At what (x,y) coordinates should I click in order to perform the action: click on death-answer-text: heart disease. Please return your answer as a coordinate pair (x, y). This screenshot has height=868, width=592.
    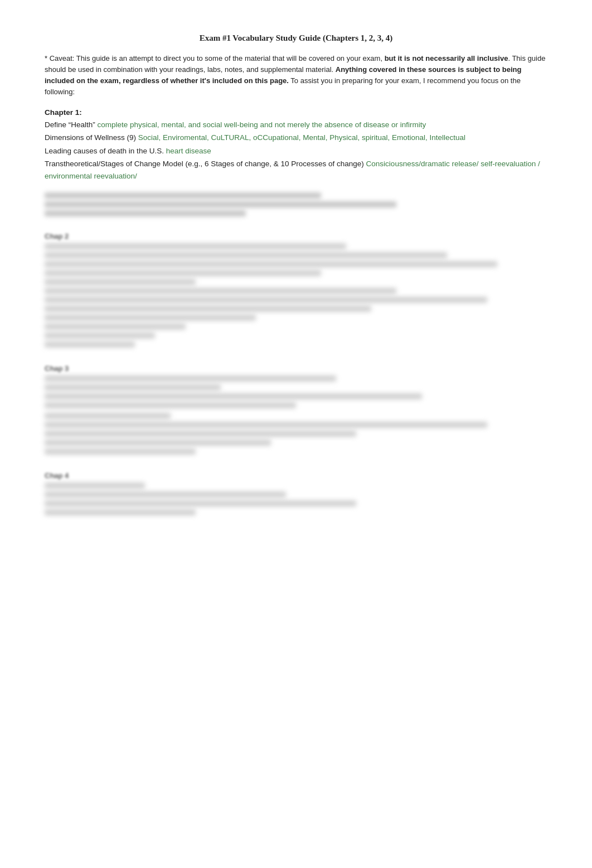
    Looking at the image, I should click on (188, 151).